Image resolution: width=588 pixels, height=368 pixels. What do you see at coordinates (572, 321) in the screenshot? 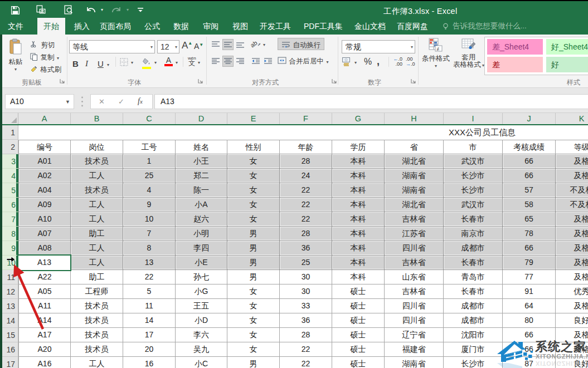
I see `cell-K14: 良好` at bounding box center [572, 321].